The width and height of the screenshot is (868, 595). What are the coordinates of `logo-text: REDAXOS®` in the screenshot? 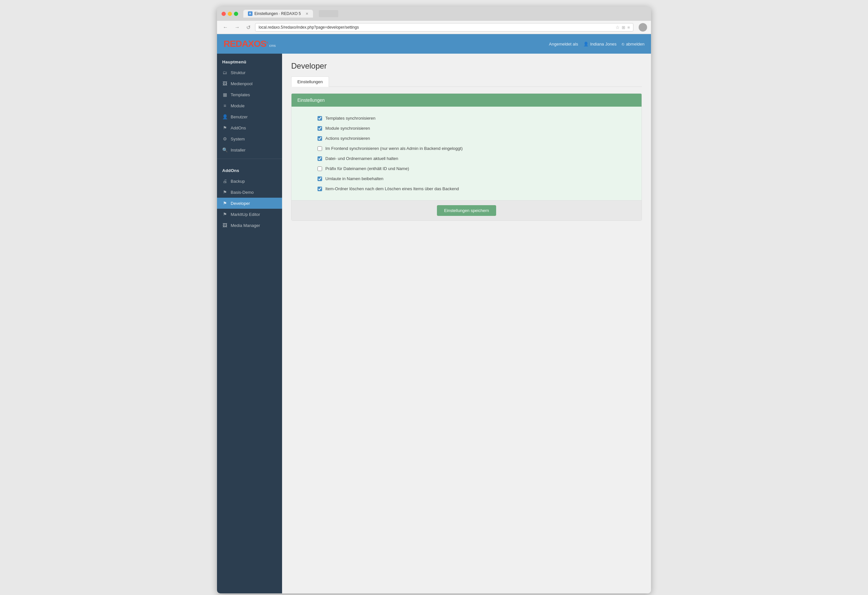 It's located at (246, 44).